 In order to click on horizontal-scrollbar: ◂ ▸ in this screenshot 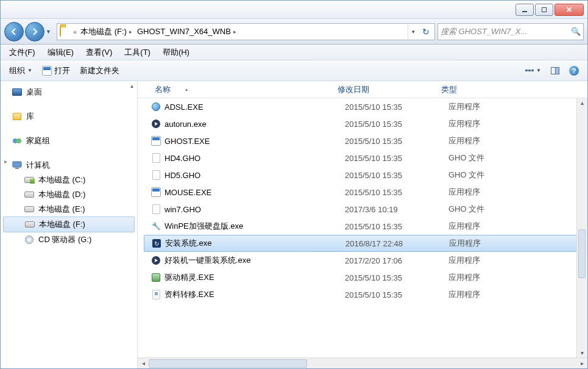, I will do `click(363, 363)`.